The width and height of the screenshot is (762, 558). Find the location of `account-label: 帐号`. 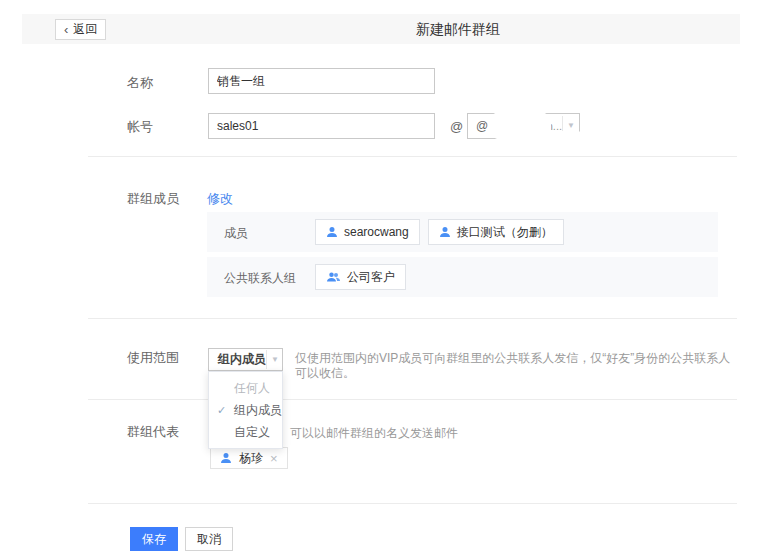

account-label: 帐号 is located at coordinates (140, 127).